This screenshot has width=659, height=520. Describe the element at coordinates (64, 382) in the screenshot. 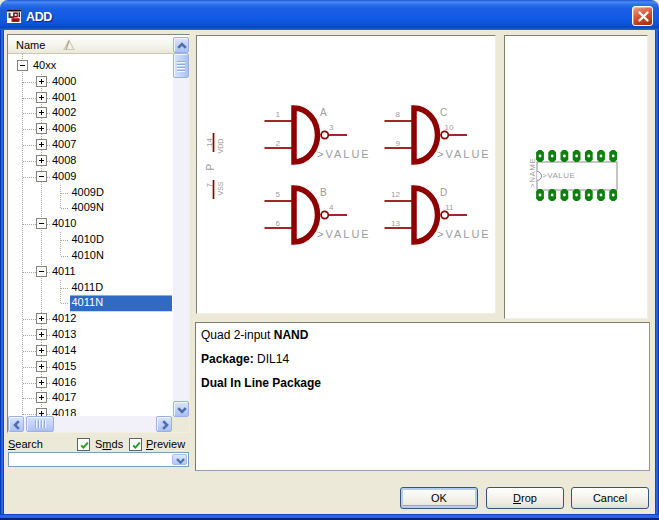

I see `svg-text: 4016` at that location.